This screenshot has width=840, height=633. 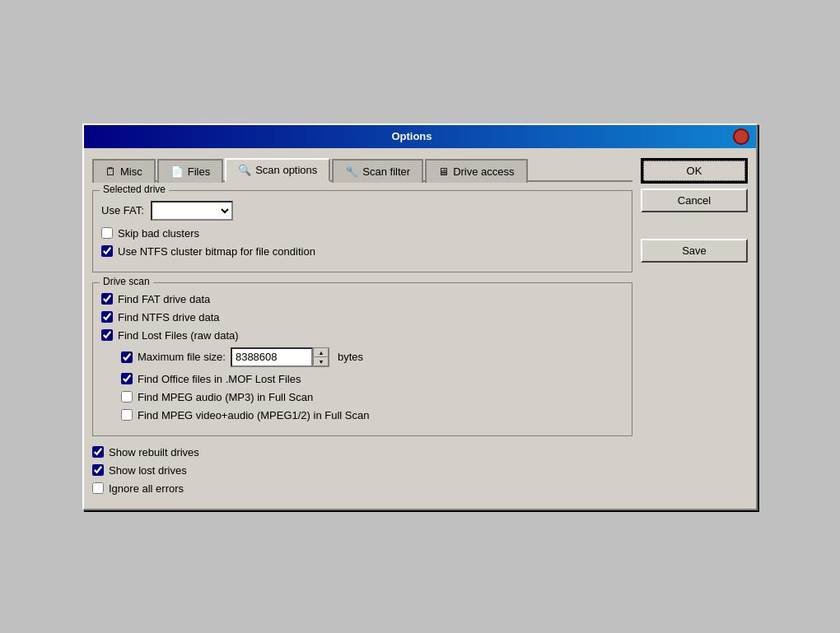 I want to click on find-office-label: Find Office files in .MOF Lost Files, so click(x=219, y=379).